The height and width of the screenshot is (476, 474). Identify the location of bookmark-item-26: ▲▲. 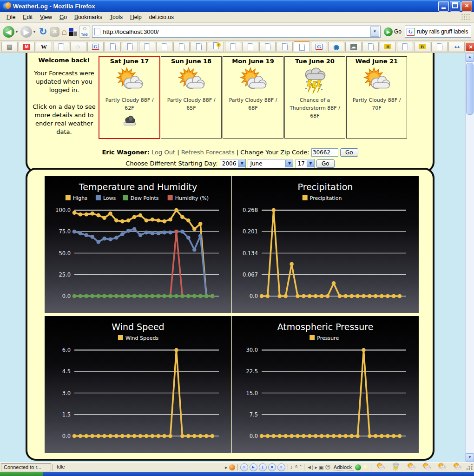
(456, 47).